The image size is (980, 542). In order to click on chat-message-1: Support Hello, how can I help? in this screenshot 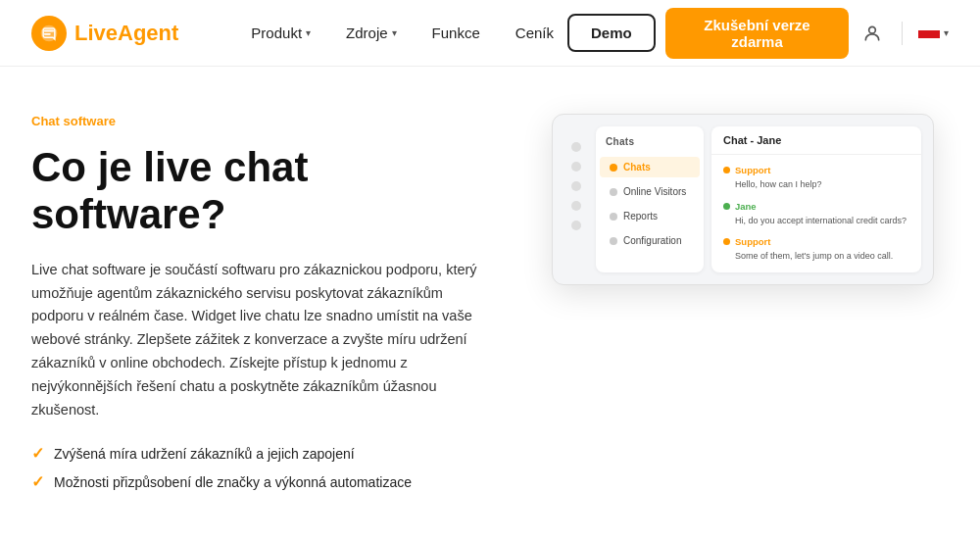, I will do `click(816, 178)`.